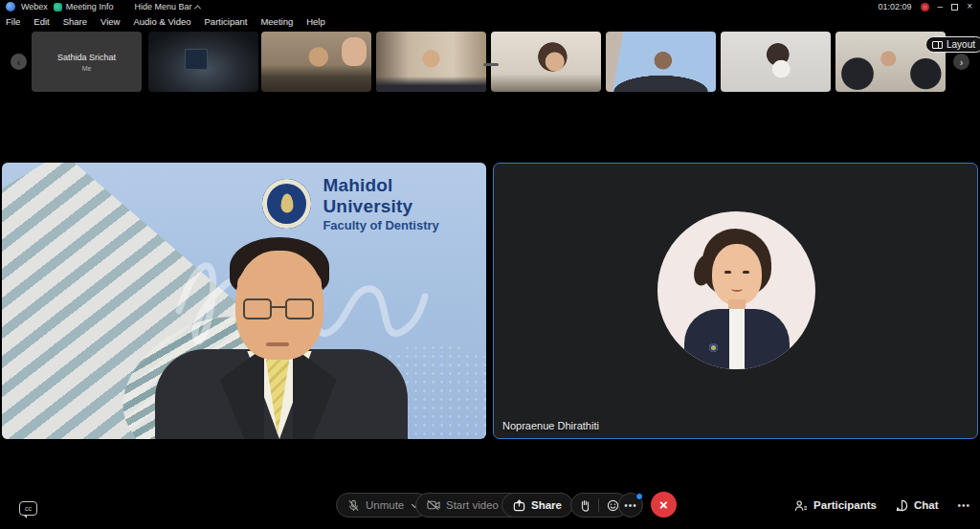 The height and width of the screenshot is (529, 980). Describe the element at coordinates (57, 8) in the screenshot. I see `meeting-info-icon` at that location.